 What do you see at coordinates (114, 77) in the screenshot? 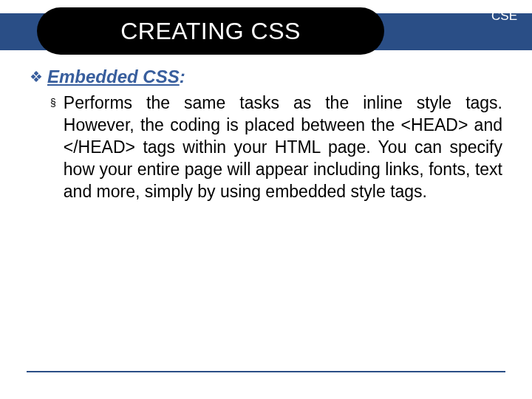
I see `section-heading: Embedded CSS` at bounding box center [114, 77].